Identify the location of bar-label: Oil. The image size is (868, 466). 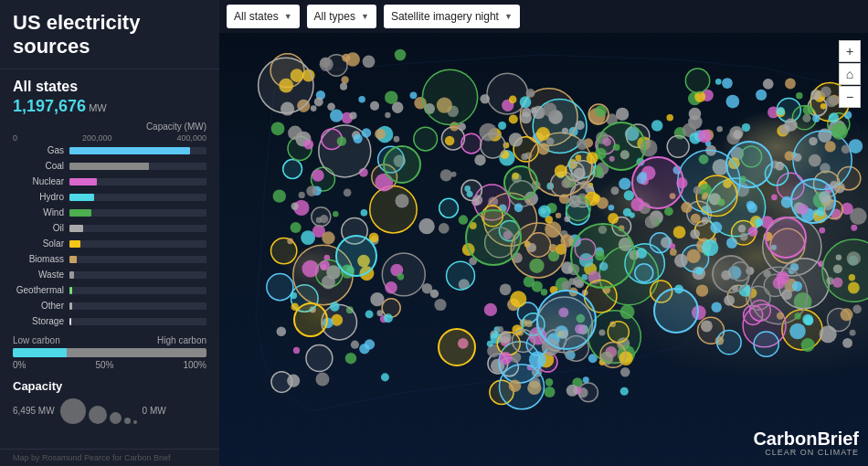
(41, 228).